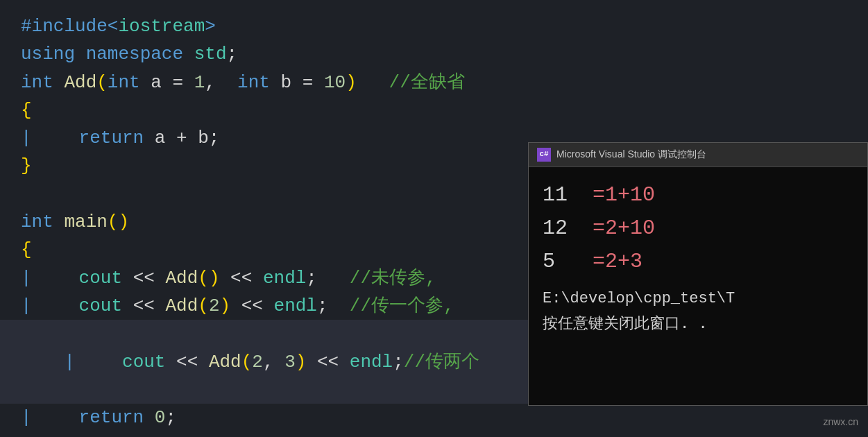  I want to click on code-line-13: |return 0;, so click(434, 418).